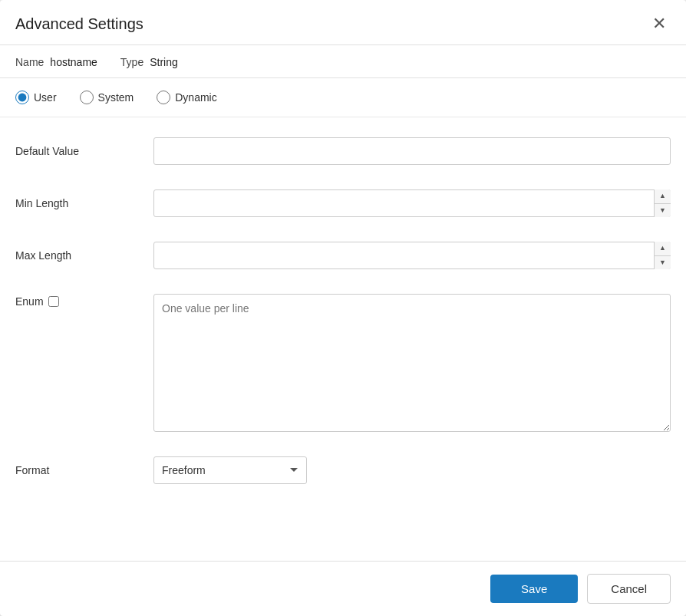  What do you see at coordinates (54, 301) in the screenshot?
I see `enum-checkbox` at bounding box center [54, 301].